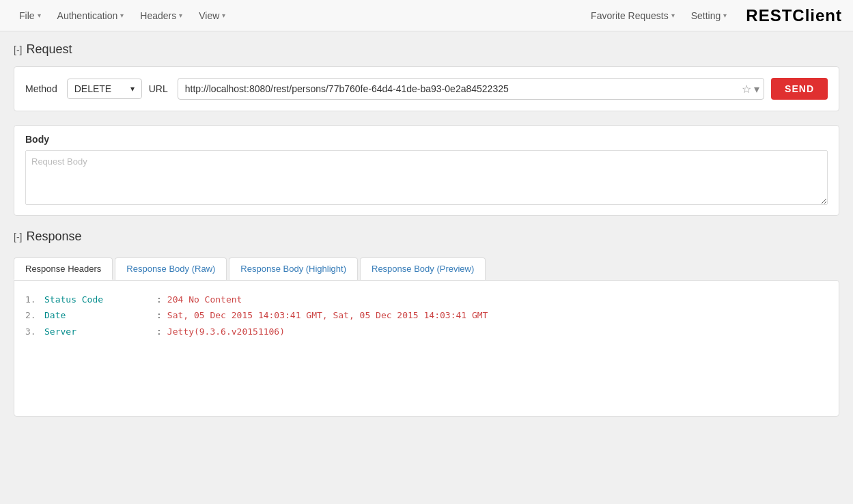  Describe the element at coordinates (460, 89) in the screenshot. I see `url-input` at that location.